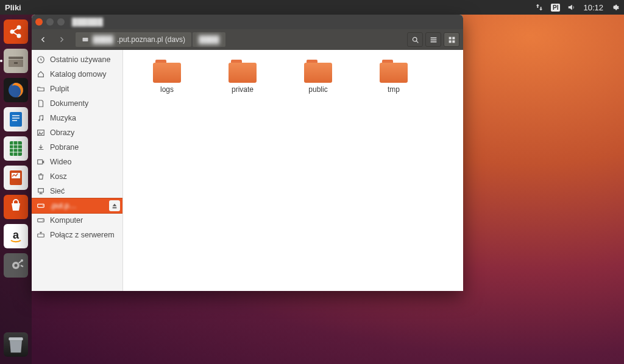 Image resolution: width=624 pixels, height=364 pixels. I want to click on folder-label: private, so click(243, 89).